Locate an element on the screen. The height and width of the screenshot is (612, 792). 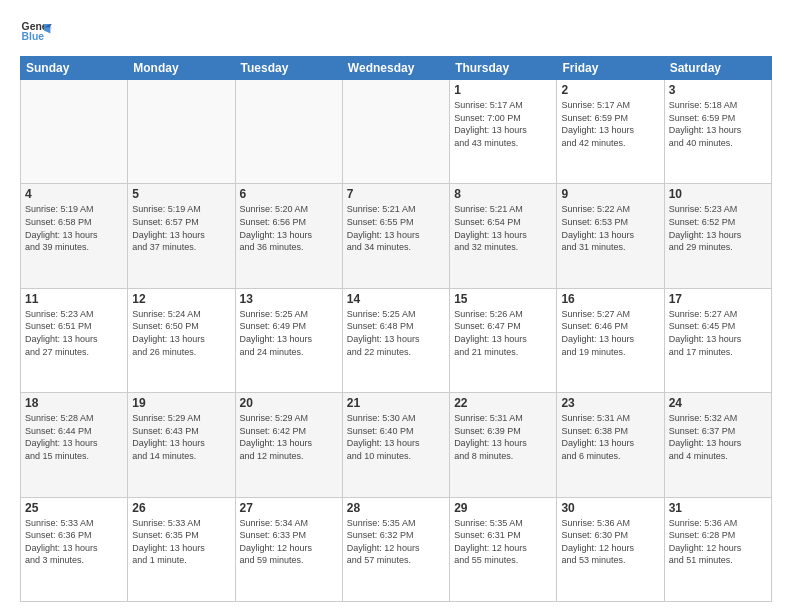
svg-text: Blue is located at coordinates (34, 36).